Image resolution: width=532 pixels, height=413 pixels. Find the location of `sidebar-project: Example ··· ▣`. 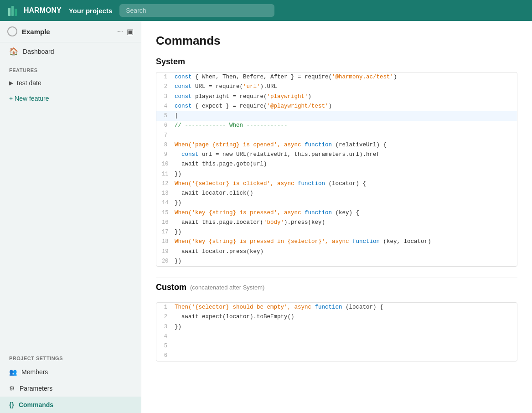

sidebar-project: Example ··· ▣ is located at coordinates (70, 32).